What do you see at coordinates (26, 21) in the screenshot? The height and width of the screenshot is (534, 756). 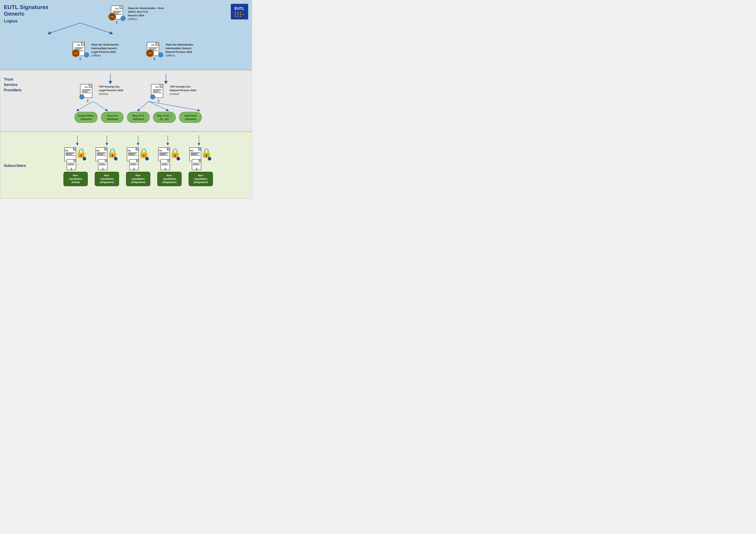 I see `logius-label: Logius` at bounding box center [26, 21].